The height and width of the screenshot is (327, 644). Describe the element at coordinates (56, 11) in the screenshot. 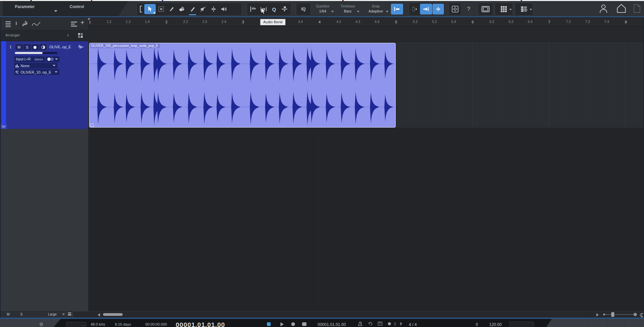

I see `parameter-tab-arrow-icon` at that location.